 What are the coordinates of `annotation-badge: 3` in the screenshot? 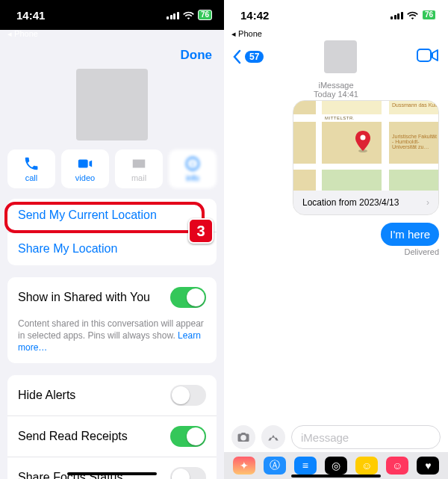 It's located at (201, 231).